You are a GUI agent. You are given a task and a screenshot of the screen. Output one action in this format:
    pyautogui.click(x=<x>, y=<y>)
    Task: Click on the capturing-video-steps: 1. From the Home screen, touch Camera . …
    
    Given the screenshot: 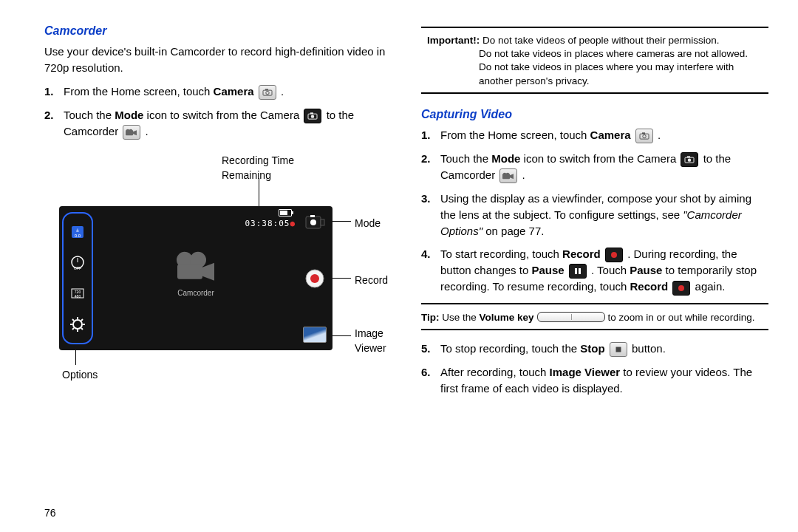 What is the action you would take?
    pyautogui.click(x=595, y=211)
    